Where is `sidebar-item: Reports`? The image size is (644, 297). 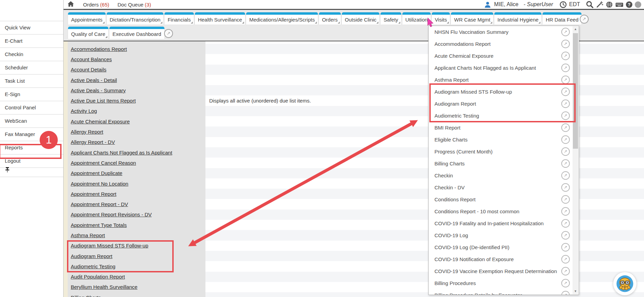
sidebar-item: Reports is located at coordinates (31, 148).